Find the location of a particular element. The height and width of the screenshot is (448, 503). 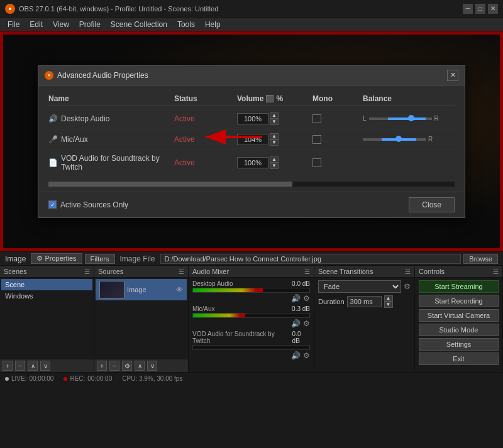

speaker-icon: 🔊 is located at coordinates (53, 119).